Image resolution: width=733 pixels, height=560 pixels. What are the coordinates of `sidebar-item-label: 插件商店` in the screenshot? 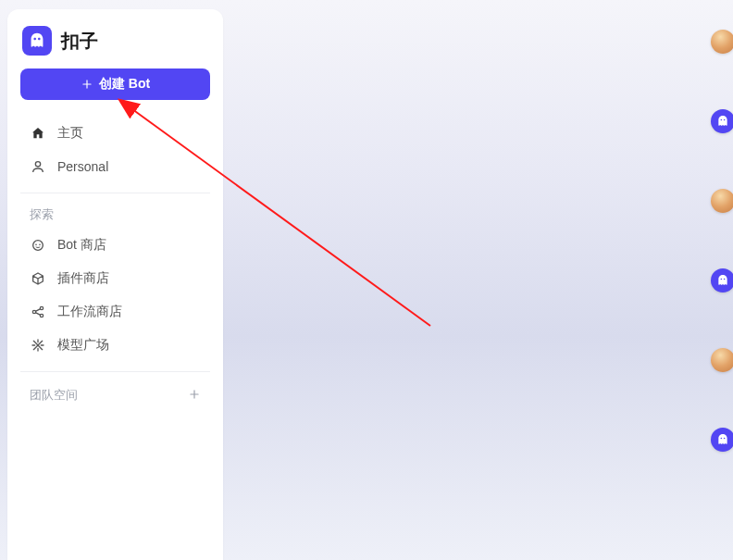 It's located at (83, 279).